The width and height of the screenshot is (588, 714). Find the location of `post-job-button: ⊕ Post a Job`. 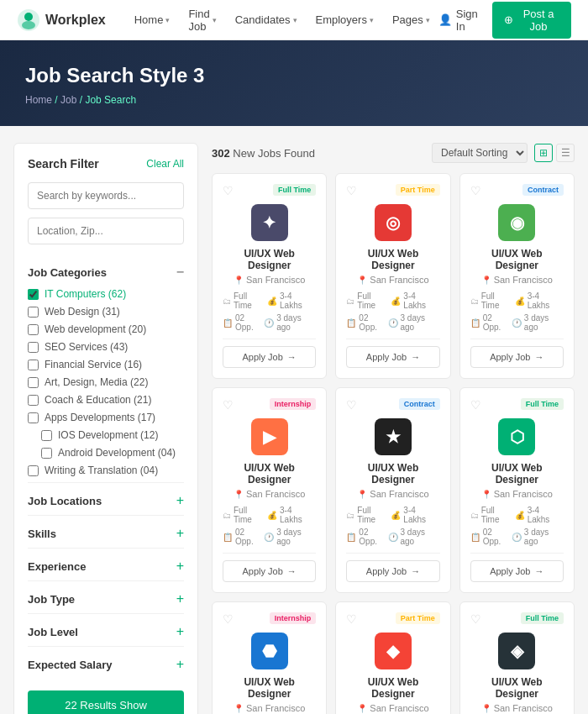

post-job-button: ⊕ Post a Job is located at coordinates (532, 20).